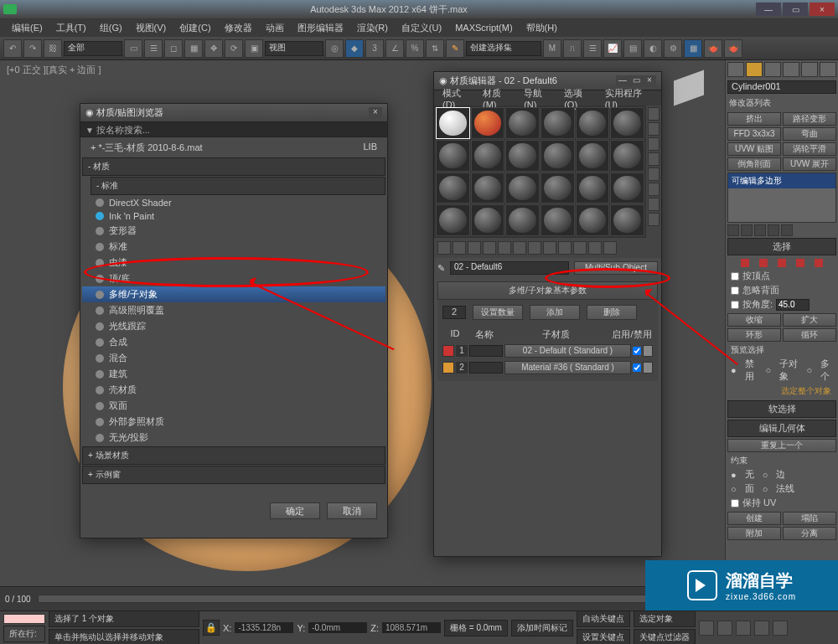 The height and width of the screenshot is (644, 838). Describe the element at coordinates (454, 312) in the screenshot. I see `sub-count-field: 2` at that location.